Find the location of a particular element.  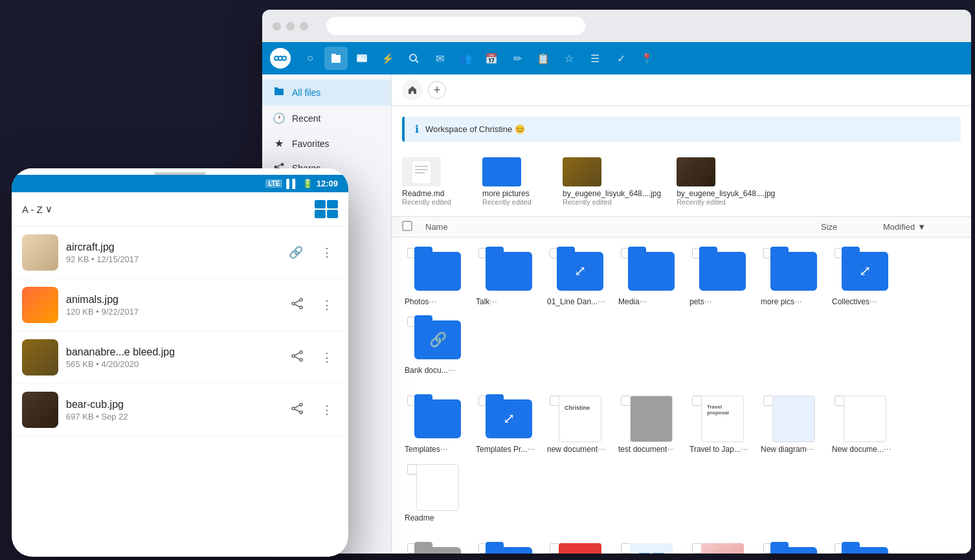

lte-badge: LTE is located at coordinates (274, 184).